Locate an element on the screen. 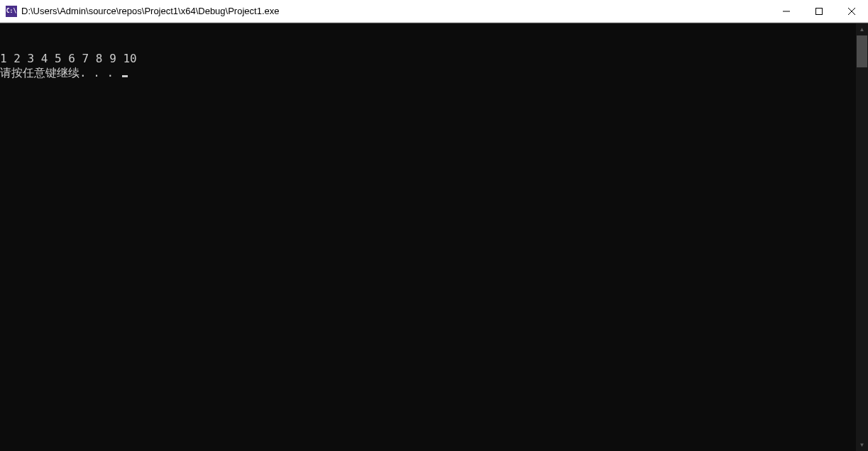  maximize-icon is located at coordinates (819, 11).